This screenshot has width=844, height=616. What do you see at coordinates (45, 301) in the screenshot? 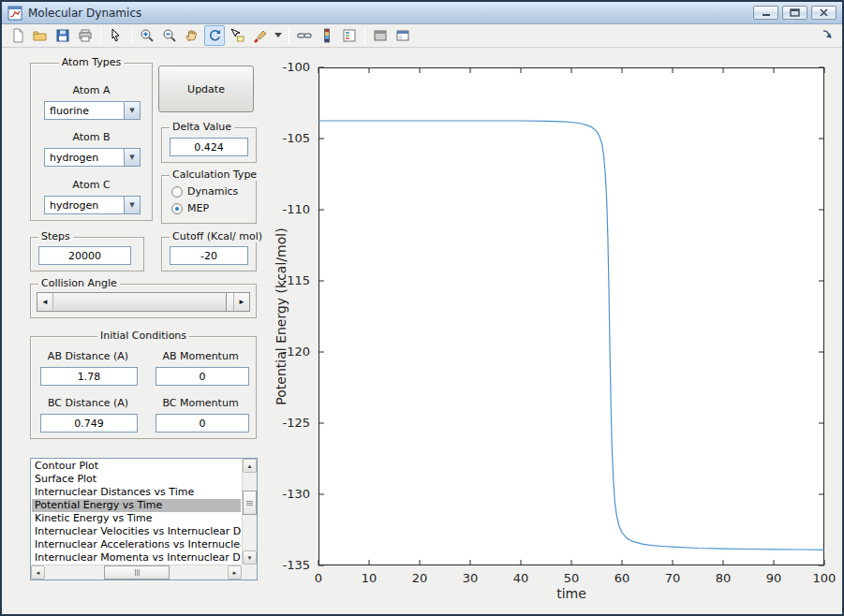
I see `slider-left-arrow-icon: ◄` at bounding box center [45, 301].